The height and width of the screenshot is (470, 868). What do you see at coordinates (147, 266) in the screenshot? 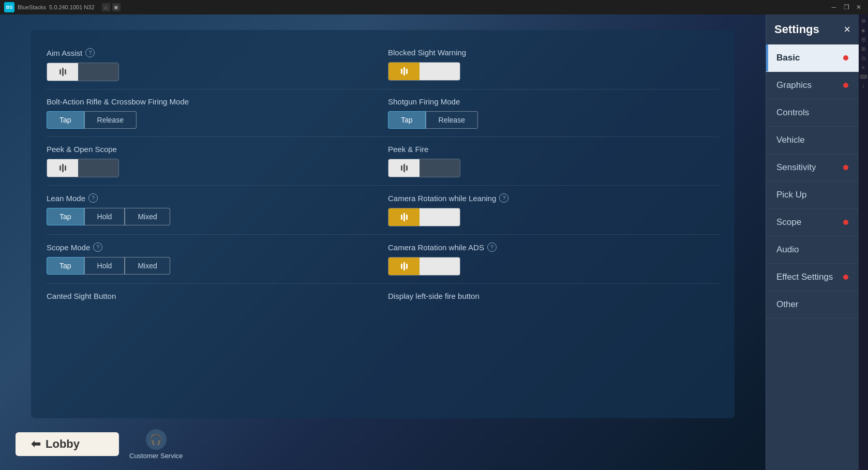
I see `scope-mixed-button: Mixed` at bounding box center [147, 266].